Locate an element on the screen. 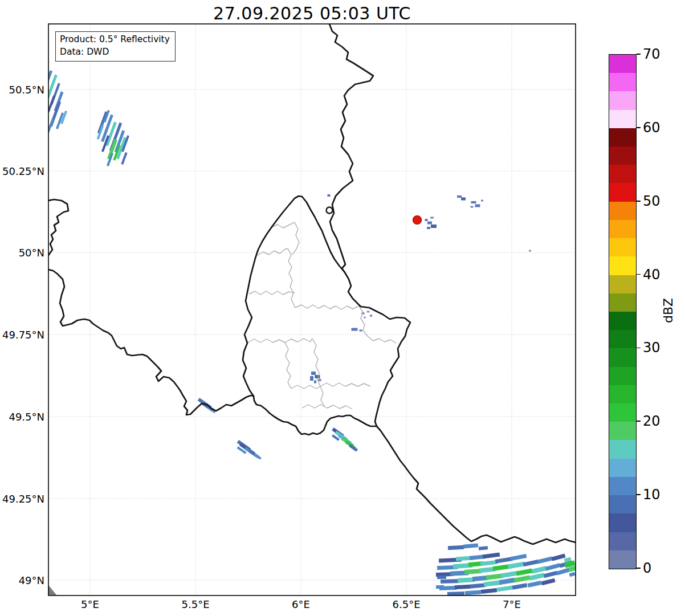 The image size is (685, 616). product-info-line2: Data: DWD is located at coordinates (115, 52).